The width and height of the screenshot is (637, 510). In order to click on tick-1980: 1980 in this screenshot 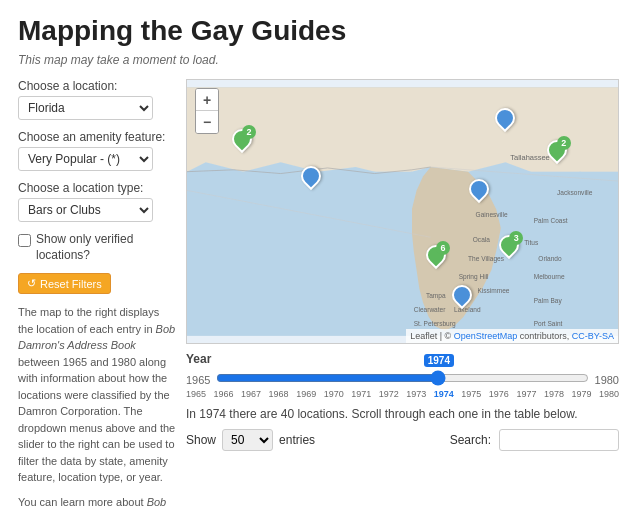, I will do `click(609, 394)`.